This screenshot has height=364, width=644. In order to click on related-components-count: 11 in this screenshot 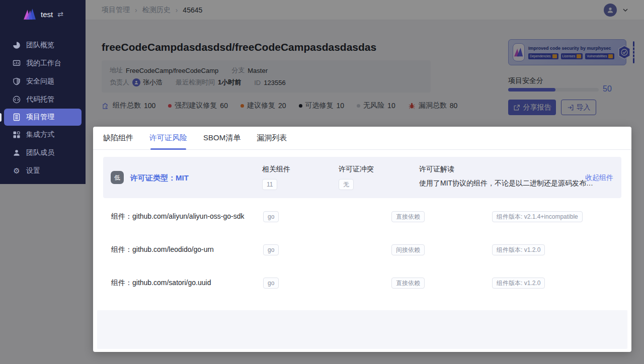, I will do `click(270, 185)`.